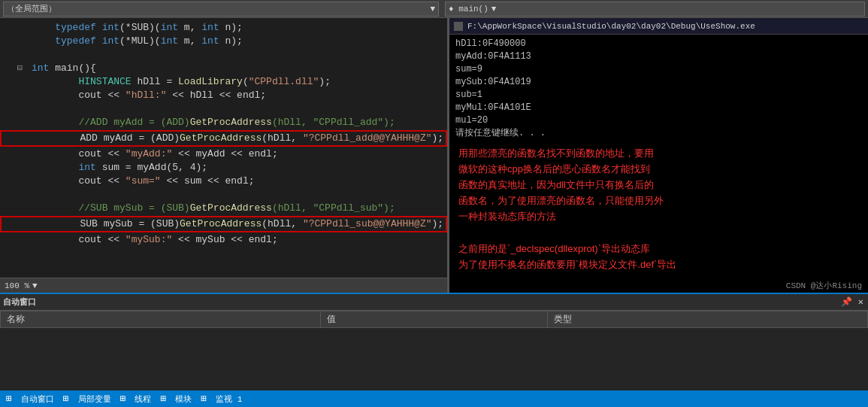 The height and width of the screenshot is (407, 868). I want to click on status-item-locals: 局部变量, so click(95, 399).